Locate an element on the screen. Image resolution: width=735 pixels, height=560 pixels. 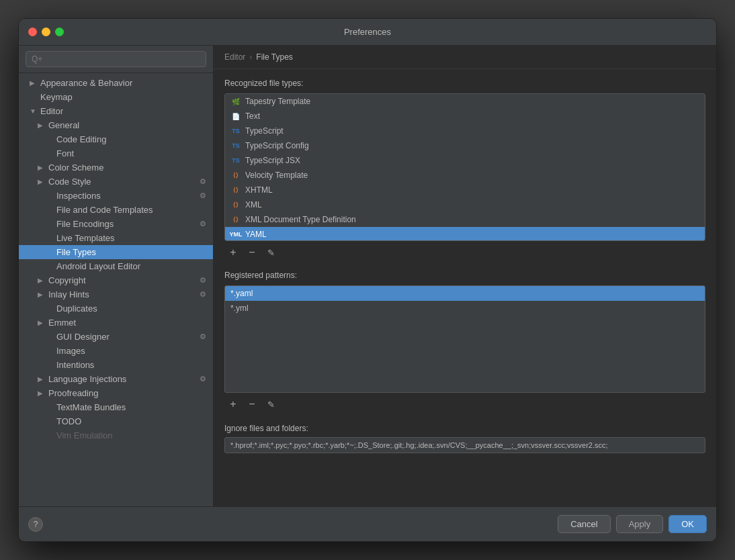
apply-button: Apply is located at coordinates (640, 524).